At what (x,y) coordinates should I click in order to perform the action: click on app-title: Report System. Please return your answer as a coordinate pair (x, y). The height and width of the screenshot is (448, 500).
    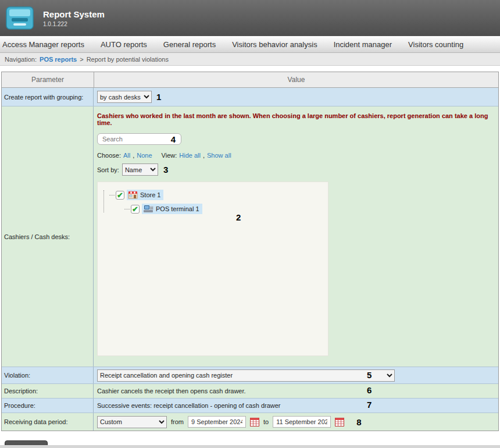
    Looking at the image, I should click on (74, 14).